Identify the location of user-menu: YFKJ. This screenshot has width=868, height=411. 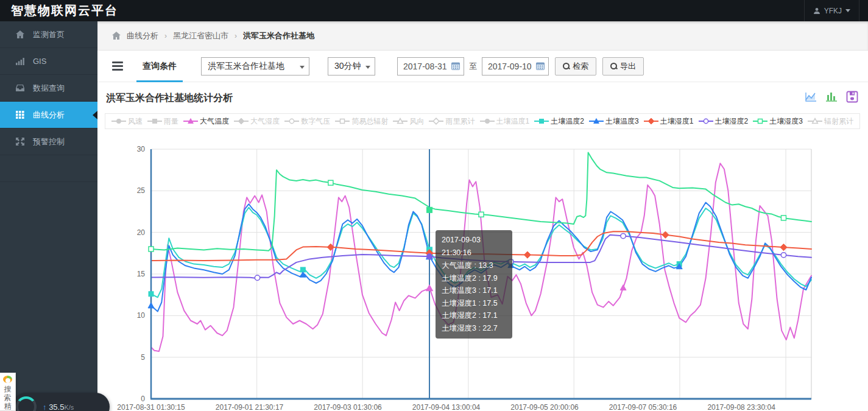
(832, 11).